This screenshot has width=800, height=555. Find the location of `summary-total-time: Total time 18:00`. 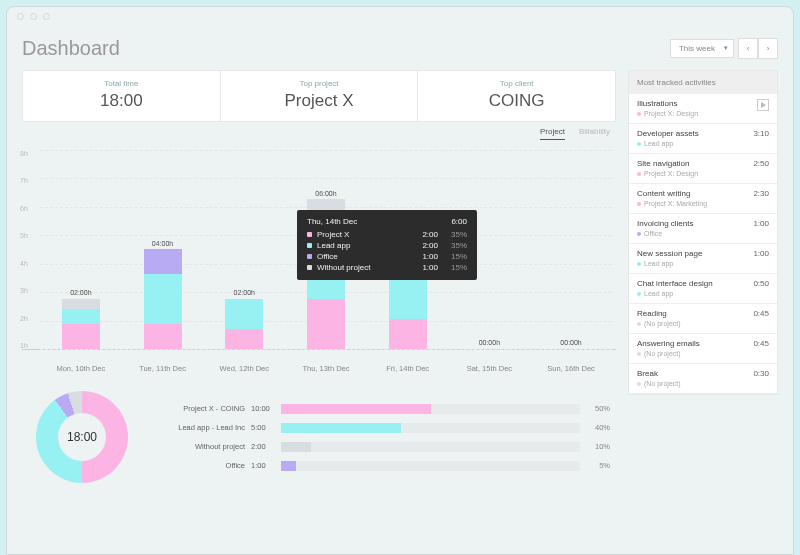

summary-total-time: Total time 18:00 is located at coordinates (122, 96).